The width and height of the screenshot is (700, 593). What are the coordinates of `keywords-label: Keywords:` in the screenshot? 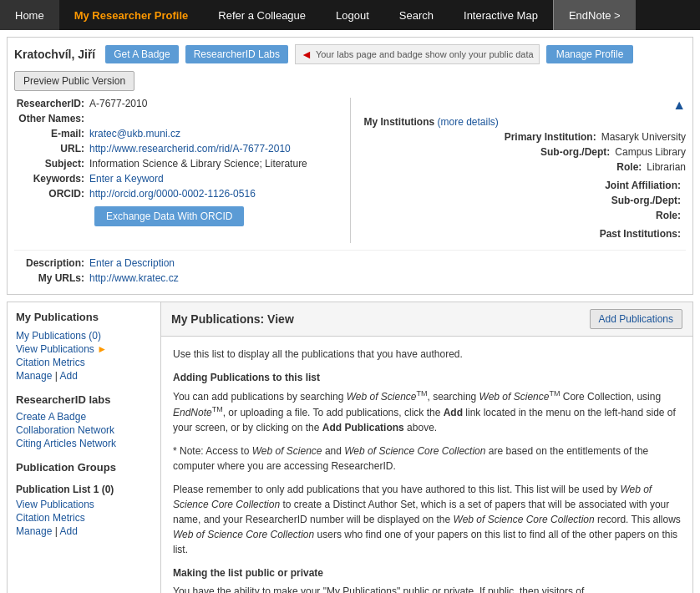 It's located at (52, 179).